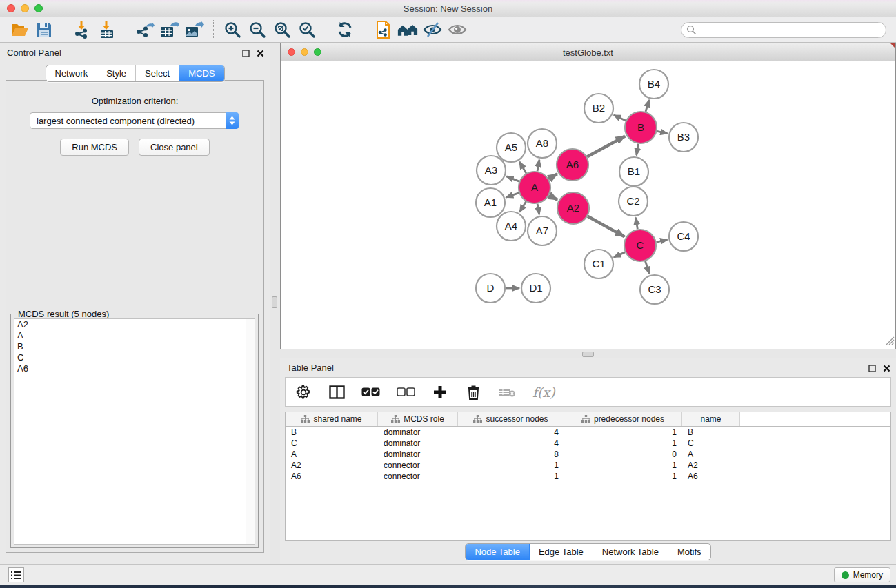 Image resolution: width=896 pixels, height=588 pixels. I want to click on tab-select: Select, so click(157, 73).